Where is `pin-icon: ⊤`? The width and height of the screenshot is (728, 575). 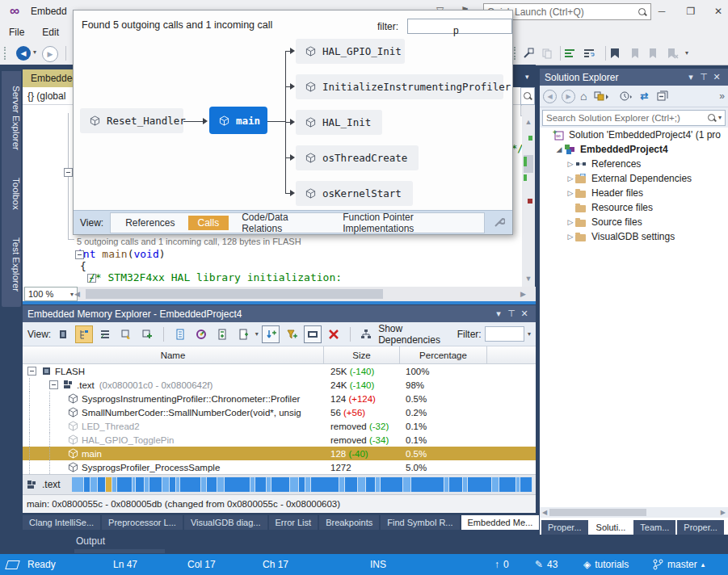 pin-icon: ⊤ is located at coordinates (704, 78).